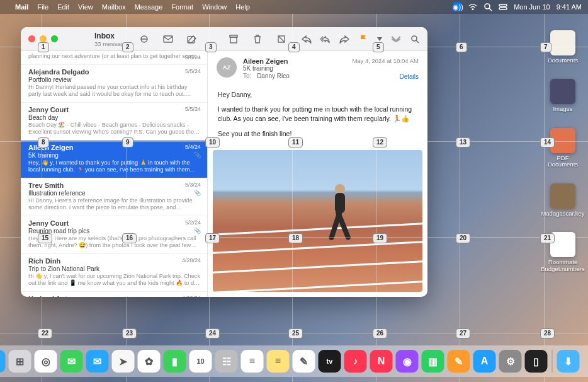 This screenshot has width=588, height=382. I want to click on desktop-item: Roommate Budget.numbers, so click(563, 252).